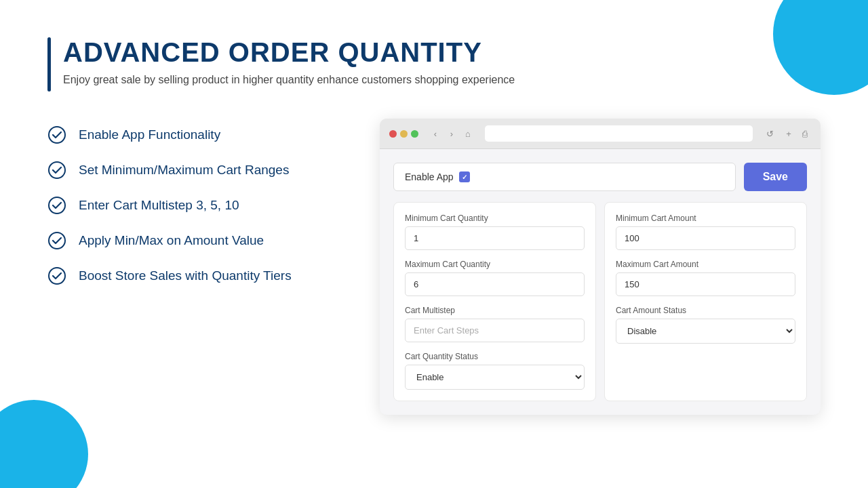 Image resolution: width=868 pixels, height=488 pixels. Describe the element at coordinates (705, 302) in the screenshot. I see `right-panel: Minimum Cart Amount Maximum Cart Amount …` at that location.